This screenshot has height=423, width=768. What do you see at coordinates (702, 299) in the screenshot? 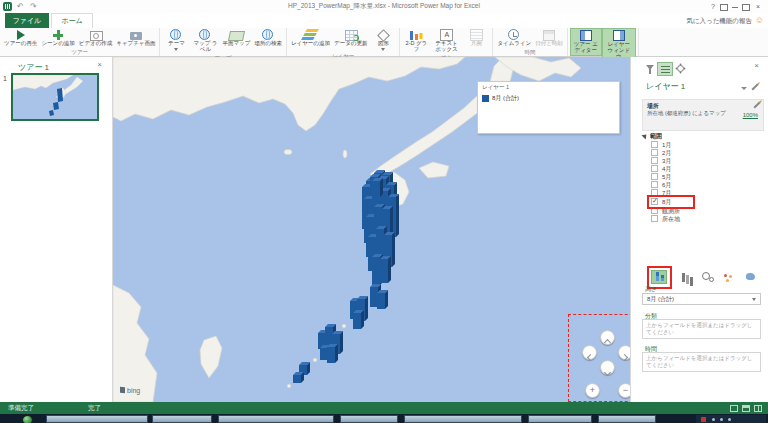
I see `height-field-dropdown: 8月 (合計)` at bounding box center [702, 299].